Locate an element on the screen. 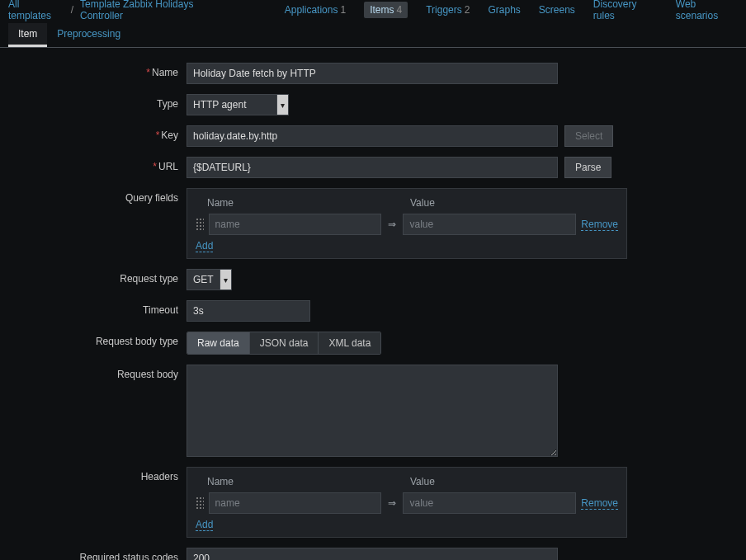 Image resolution: width=746 pixels, height=560 pixels. key-input is located at coordinates (372, 136).